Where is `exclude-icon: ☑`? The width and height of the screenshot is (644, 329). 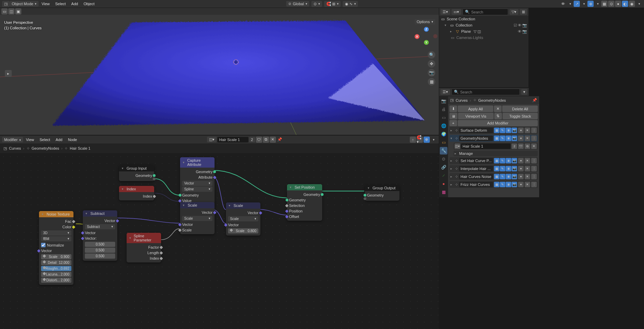
exclude-icon: ☑ is located at coordinates (515, 26).